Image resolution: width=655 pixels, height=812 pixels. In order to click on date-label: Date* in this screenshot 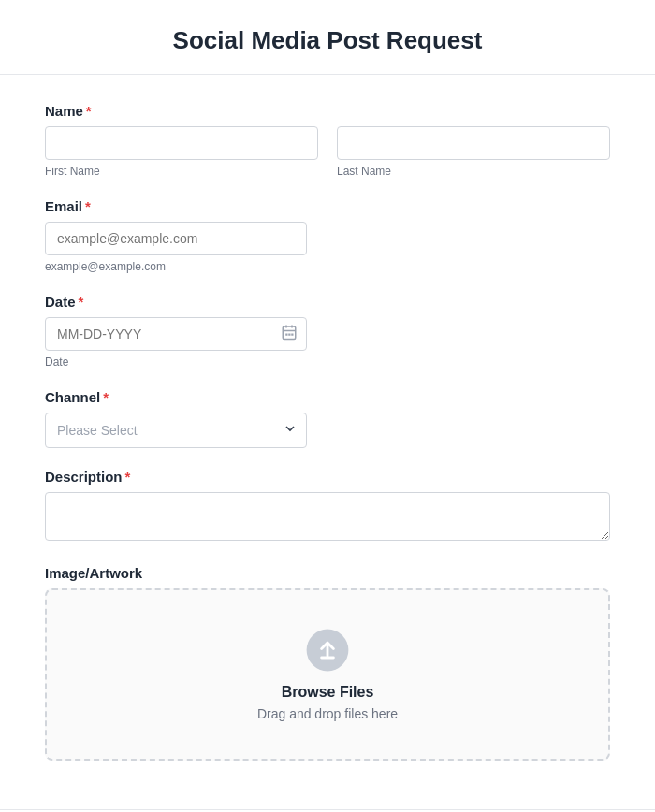, I will do `click(328, 301)`.